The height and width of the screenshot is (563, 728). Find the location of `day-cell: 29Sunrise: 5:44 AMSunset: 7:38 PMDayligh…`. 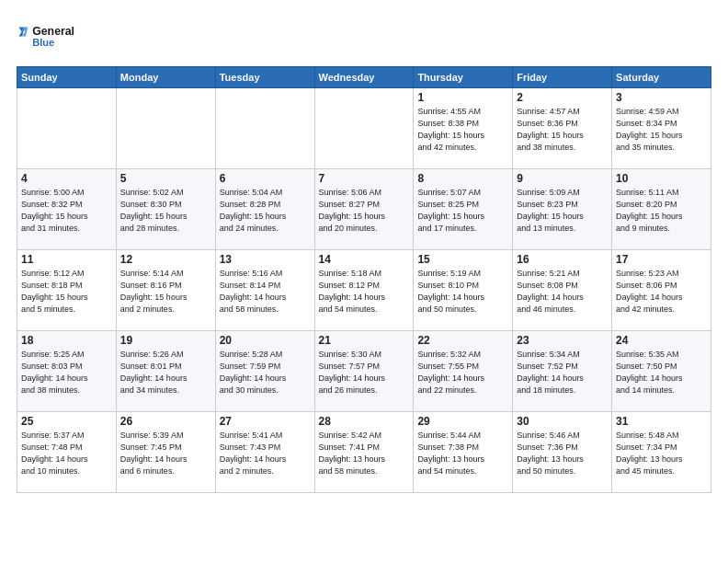

day-cell: 29Sunrise: 5:44 AMSunset: 7:38 PMDayligh… is located at coordinates (463, 453).